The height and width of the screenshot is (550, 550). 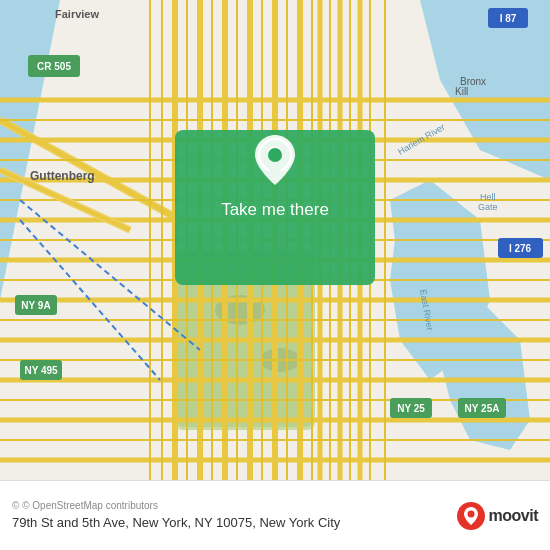 What do you see at coordinates (488, 197) in the screenshot?
I see `svg-text: Hell` at bounding box center [488, 197].